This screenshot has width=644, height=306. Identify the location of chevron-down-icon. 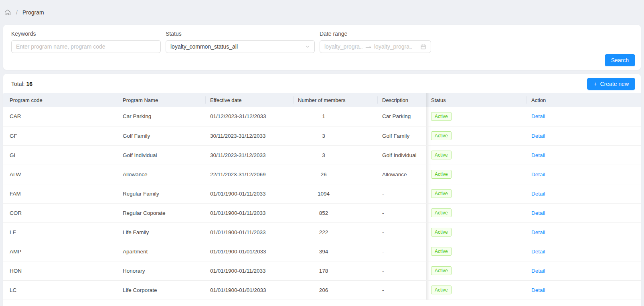
(308, 47).